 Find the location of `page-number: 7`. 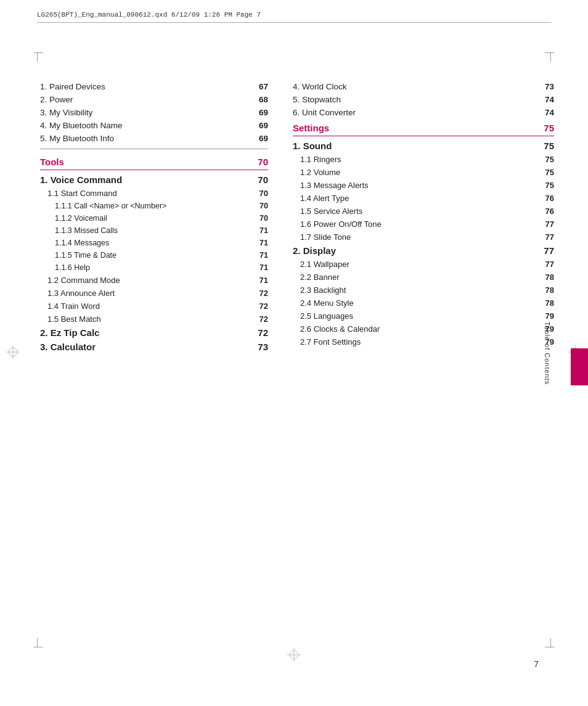

page-number: 7 is located at coordinates (536, 664).